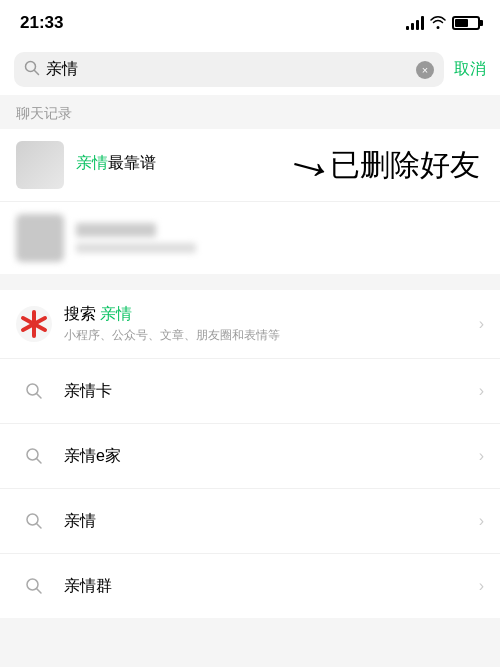  I want to click on chevron-icon: ›, so click(482, 324).